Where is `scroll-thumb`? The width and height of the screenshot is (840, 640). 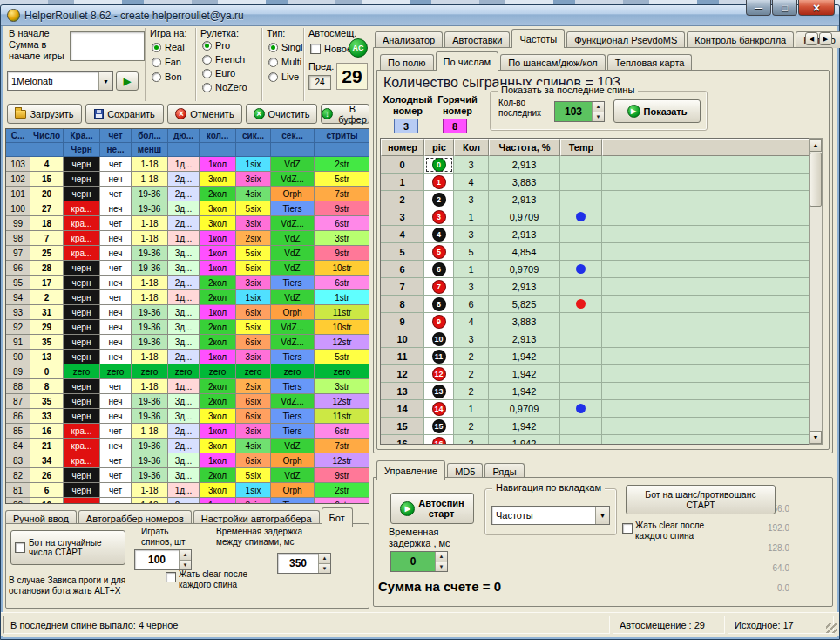
scroll-thumb is located at coordinates (816, 180).